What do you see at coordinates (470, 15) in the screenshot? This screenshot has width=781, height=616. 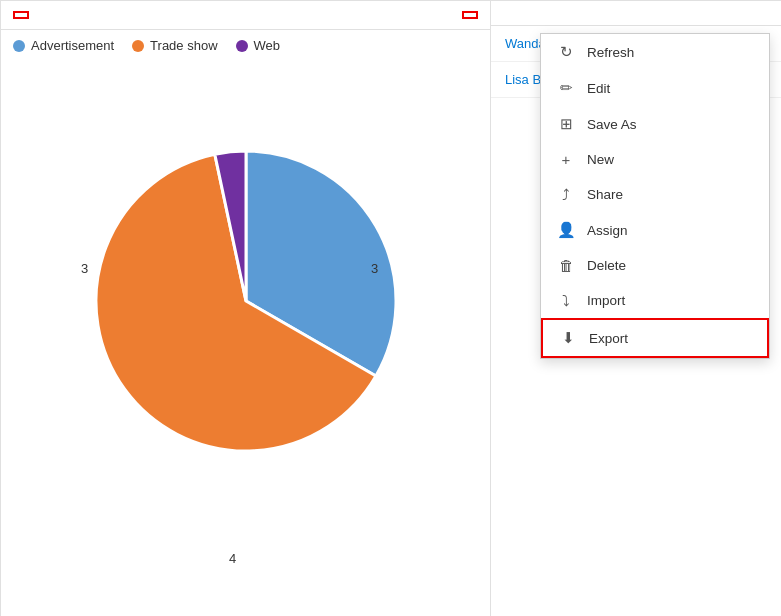 I see `more-options-button` at bounding box center [470, 15].